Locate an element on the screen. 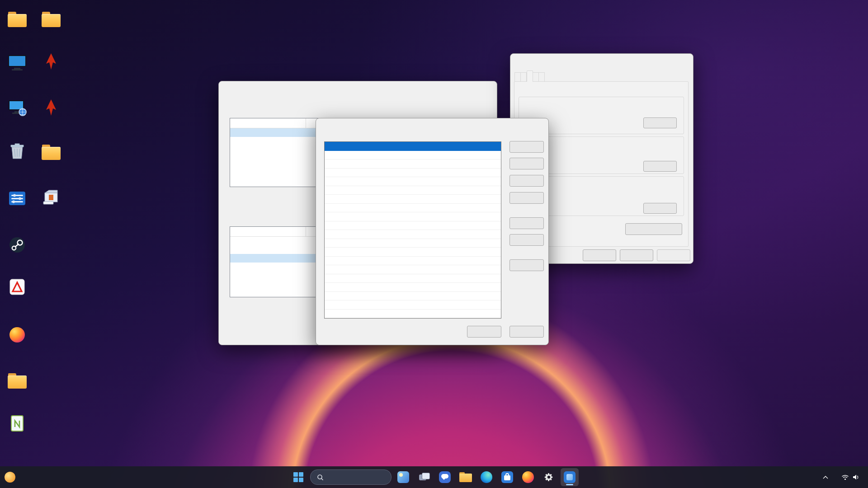 The height and width of the screenshot is (488, 868). desktop-icon-random is located at coordinates (17, 379).